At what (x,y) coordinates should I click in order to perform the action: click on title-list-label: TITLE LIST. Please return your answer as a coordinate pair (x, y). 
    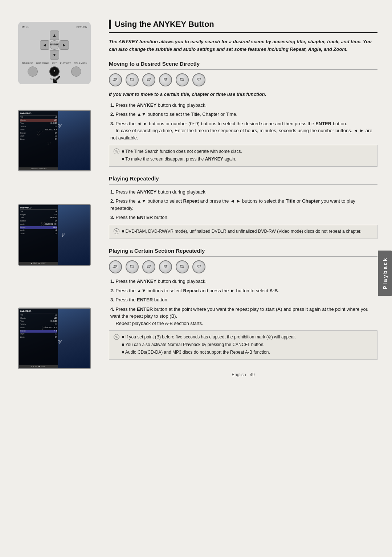
    Looking at the image, I should click on (28, 63).